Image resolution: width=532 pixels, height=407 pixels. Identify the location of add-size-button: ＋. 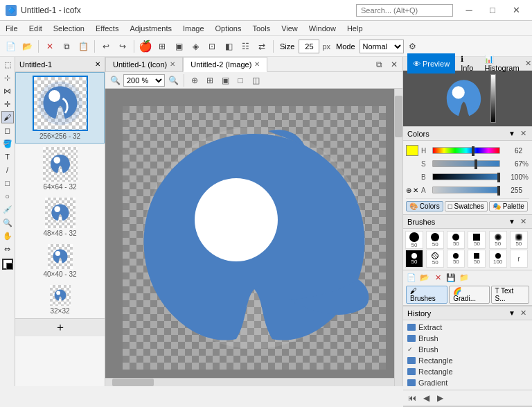
(60, 327).